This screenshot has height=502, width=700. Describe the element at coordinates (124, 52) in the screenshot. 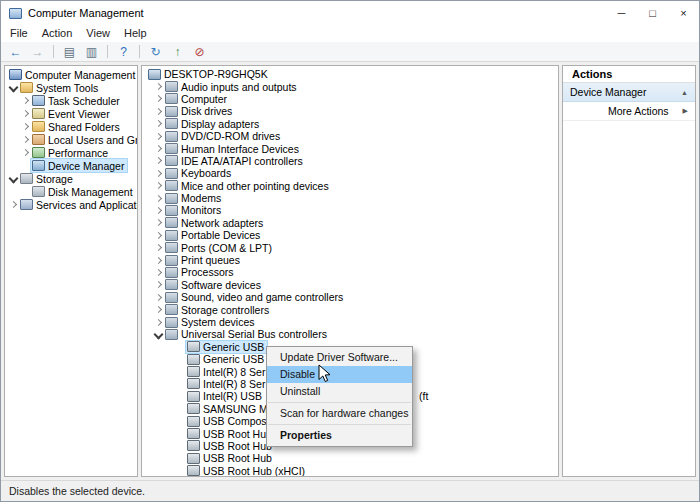

I see `help-button: ?` at that location.